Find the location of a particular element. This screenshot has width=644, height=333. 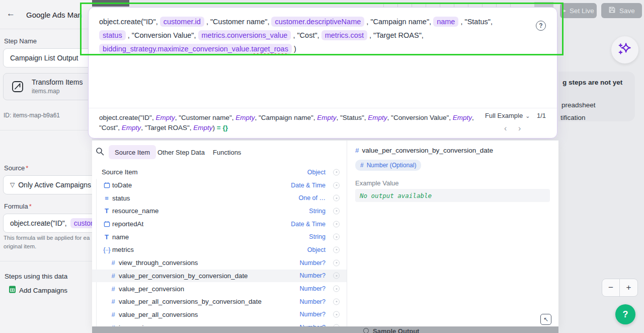

source-label: Source* is located at coordinates (16, 168).